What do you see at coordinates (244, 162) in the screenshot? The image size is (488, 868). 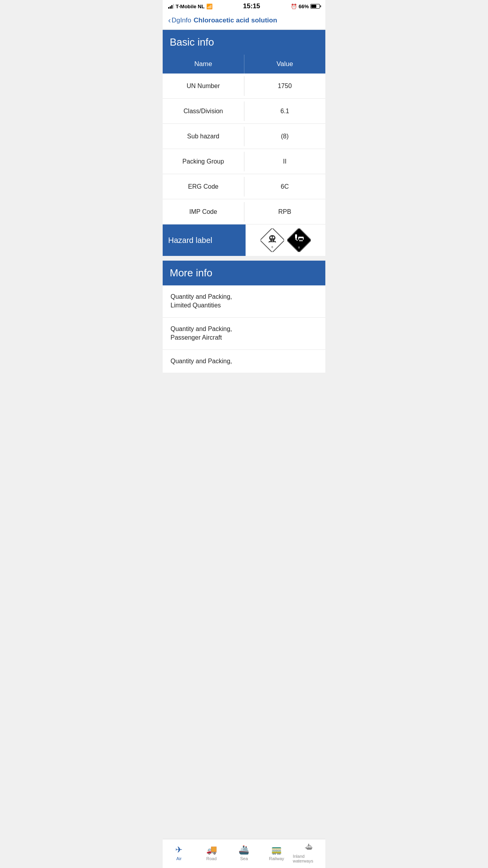 I see `table-row: Packing Group II` at bounding box center [244, 162].